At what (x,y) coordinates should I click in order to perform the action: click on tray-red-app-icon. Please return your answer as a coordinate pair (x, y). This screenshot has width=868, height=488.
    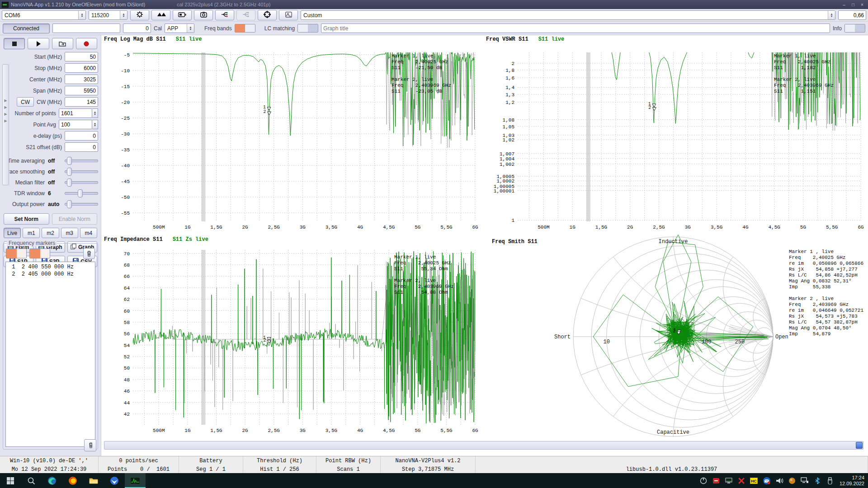
    Looking at the image, I should click on (716, 481).